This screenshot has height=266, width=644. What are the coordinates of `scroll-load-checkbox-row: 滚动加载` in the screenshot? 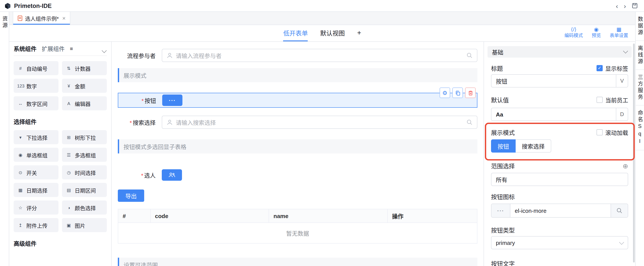 It's located at (612, 132).